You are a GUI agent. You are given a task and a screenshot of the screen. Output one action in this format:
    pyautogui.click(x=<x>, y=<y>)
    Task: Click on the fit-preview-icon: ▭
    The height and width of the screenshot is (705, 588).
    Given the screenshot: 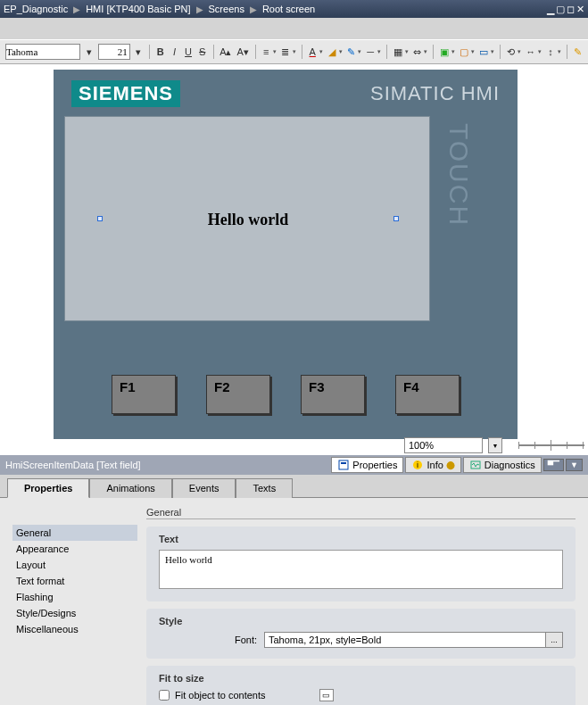 What is the action you would take?
    pyautogui.click(x=327, y=695)
    